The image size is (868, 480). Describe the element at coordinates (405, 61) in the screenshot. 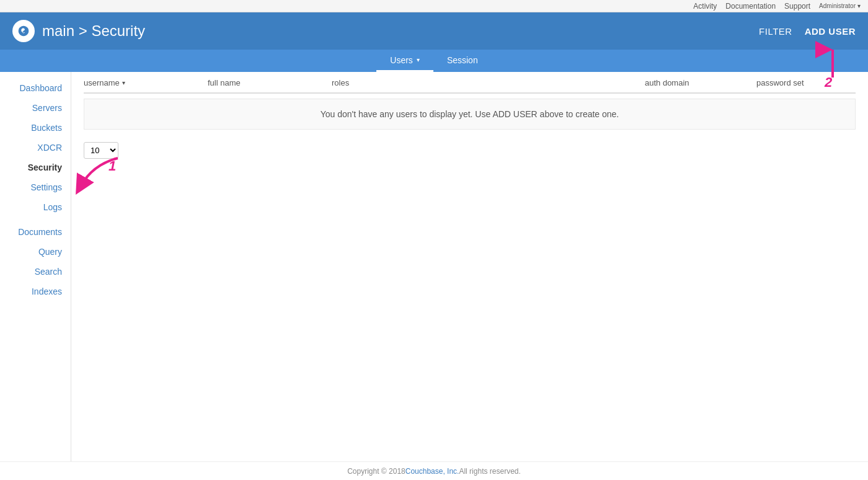

I see `tab-users: Users ▾` at that location.